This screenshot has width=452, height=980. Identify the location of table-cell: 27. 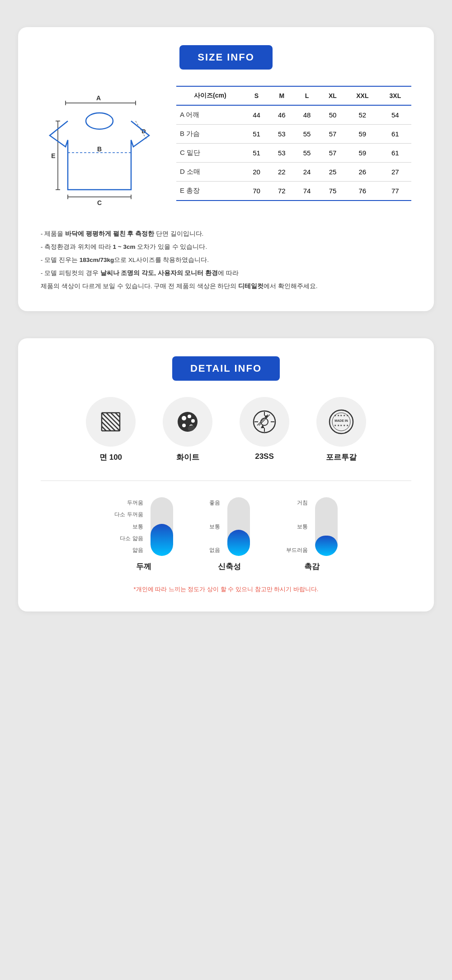
(395, 172).